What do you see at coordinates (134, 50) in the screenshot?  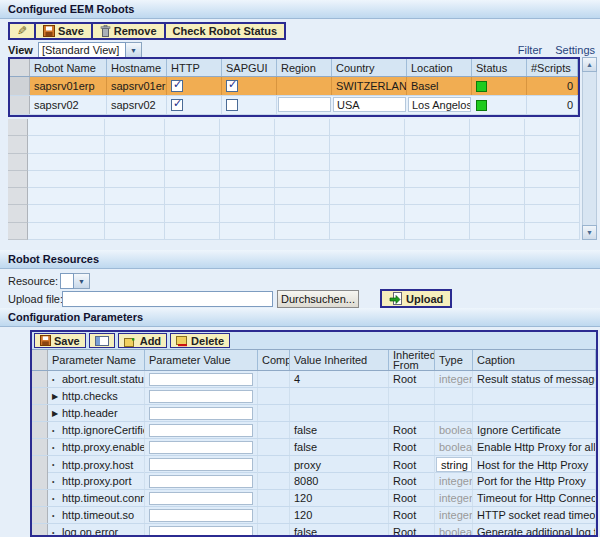 I see `view-dropdown-arrow-icon: ▼` at bounding box center [134, 50].